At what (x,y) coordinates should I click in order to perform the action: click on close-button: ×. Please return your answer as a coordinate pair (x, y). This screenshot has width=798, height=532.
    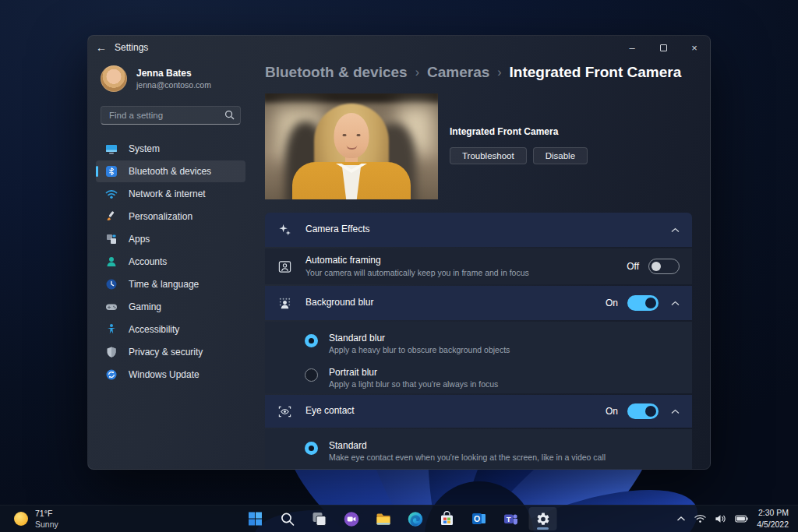
    Looking at the image, I should click on (694, 48).